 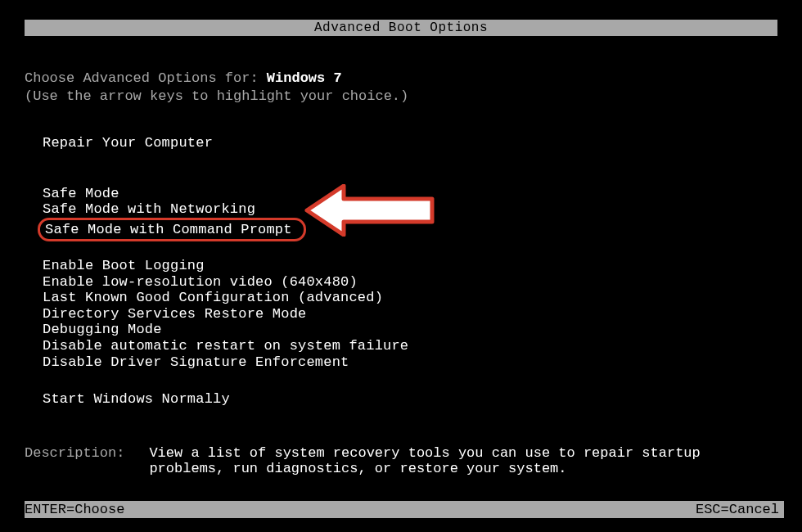 I want to click on instruction-text: (Use the arrow keys to highlight your ch…, so click(x=401, y=97).